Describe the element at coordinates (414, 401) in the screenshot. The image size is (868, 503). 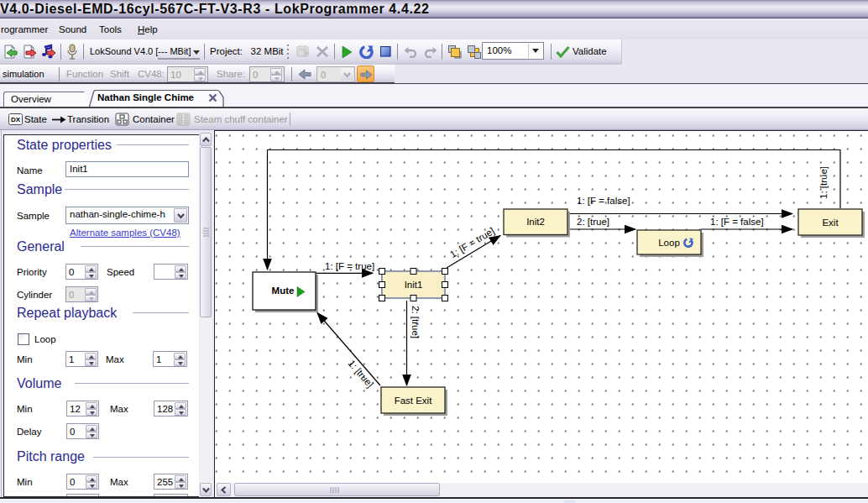
I see `svg-text: Fast Exit` at that location.